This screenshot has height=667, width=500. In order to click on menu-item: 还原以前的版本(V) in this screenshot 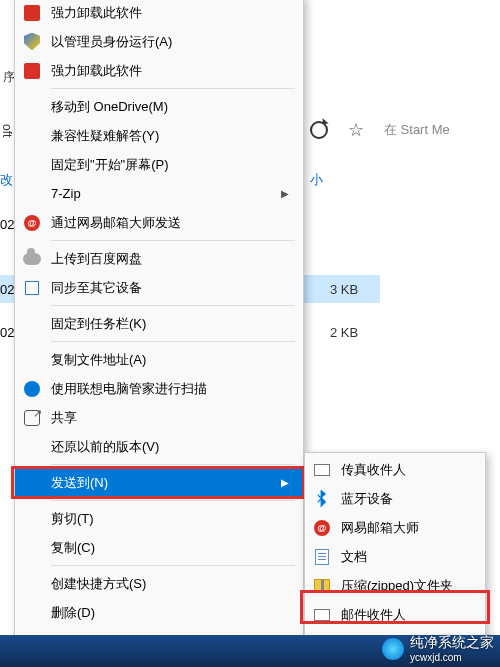, I will do `click(159, 446)`.